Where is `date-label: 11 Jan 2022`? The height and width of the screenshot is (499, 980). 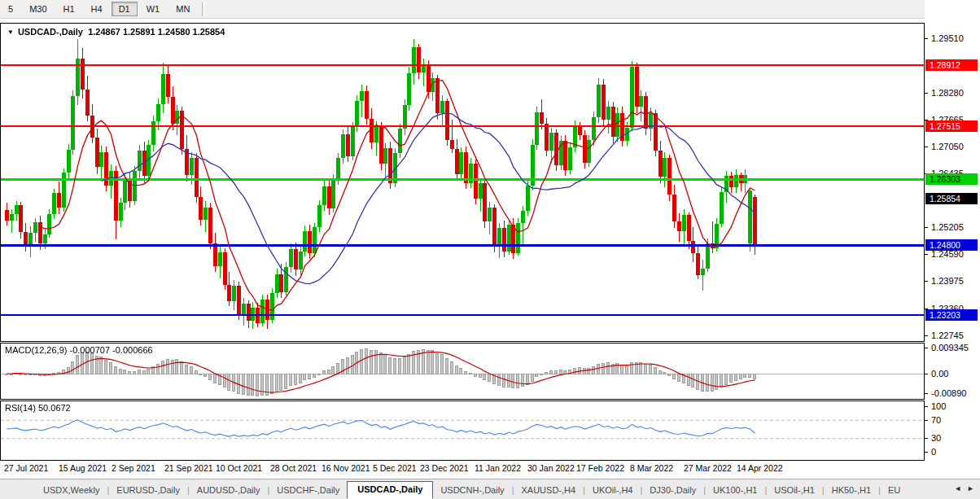 date-label: 11 Jan 2022 is located at coordinates (498, 468).